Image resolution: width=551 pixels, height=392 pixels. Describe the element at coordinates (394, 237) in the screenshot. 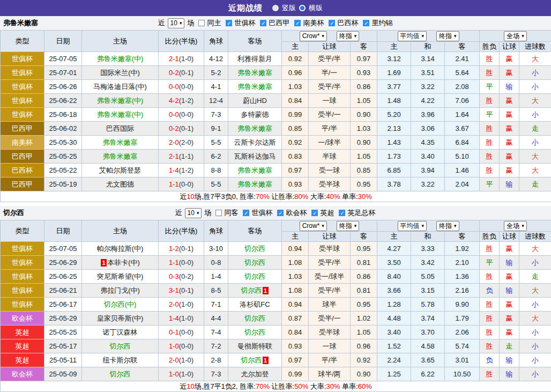

I see `avg-subcolumn-header: 主` at that location.